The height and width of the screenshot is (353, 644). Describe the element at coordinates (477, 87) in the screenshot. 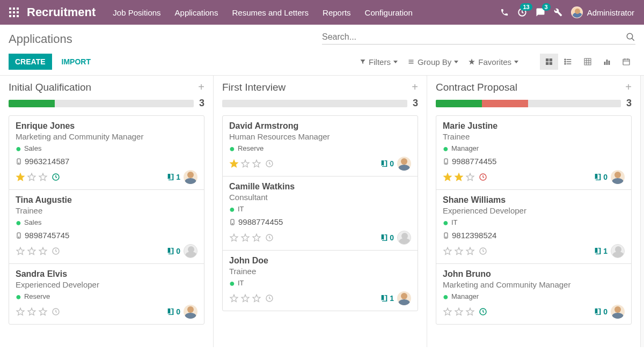

I see `column-title: Contract Proposal` at that location.